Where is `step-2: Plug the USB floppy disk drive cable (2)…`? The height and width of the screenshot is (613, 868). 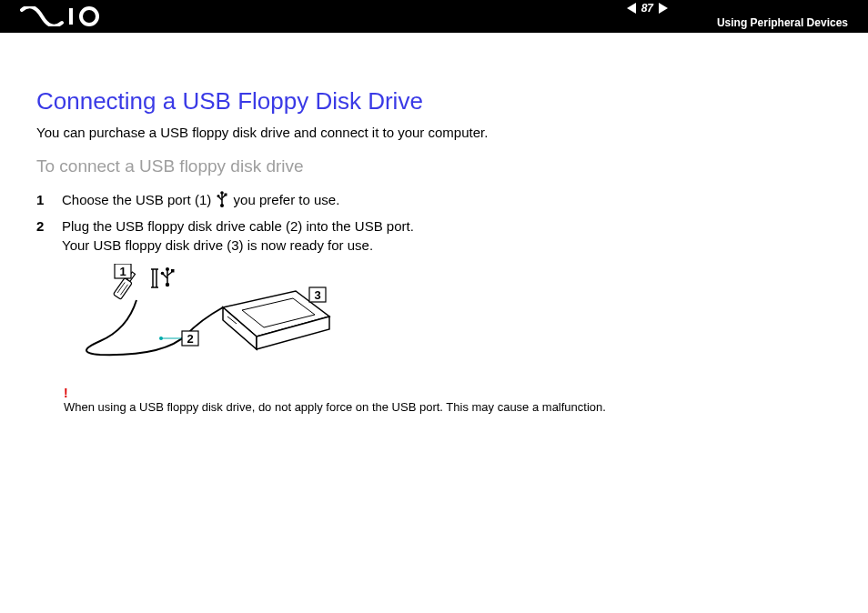 step-2: Plug the USB floppy disk drive cable (2)… is located at coordinates (434, 236).